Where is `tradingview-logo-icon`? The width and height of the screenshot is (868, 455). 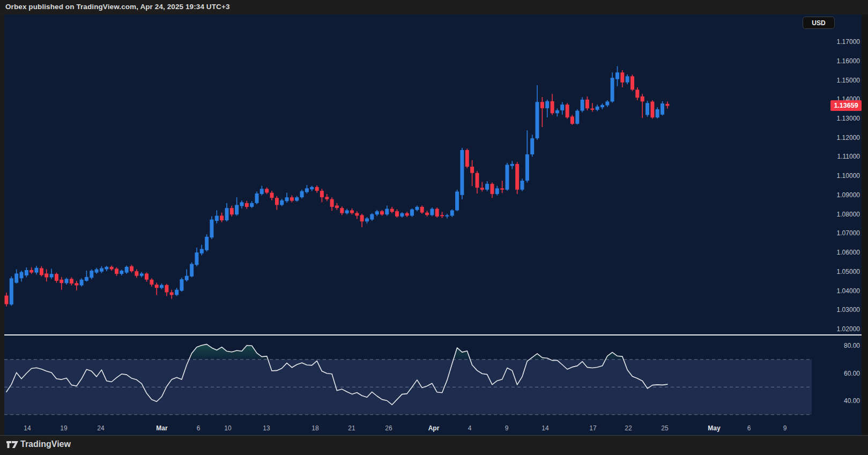 tradingview-logo-icon is located at coordinates (12, 445).